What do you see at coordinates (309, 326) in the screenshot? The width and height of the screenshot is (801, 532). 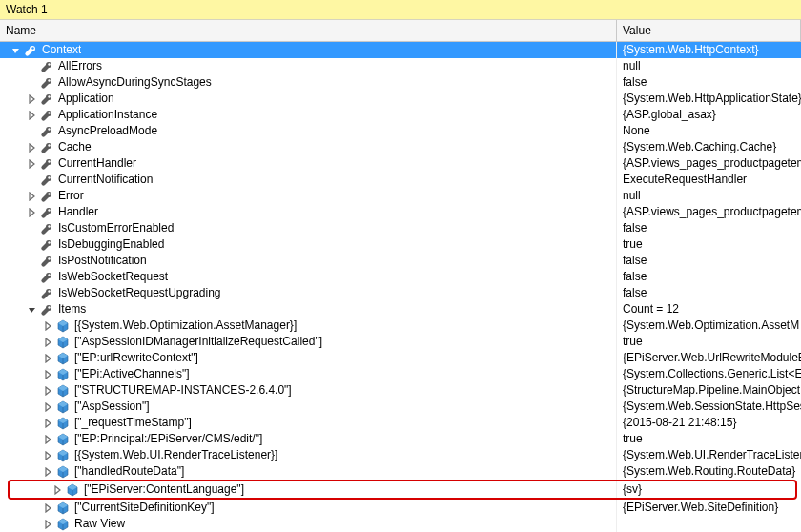 I see `row-name-cell: [{System.Web.Optimization.AssetManager}]` at bounding box center [309, 326].